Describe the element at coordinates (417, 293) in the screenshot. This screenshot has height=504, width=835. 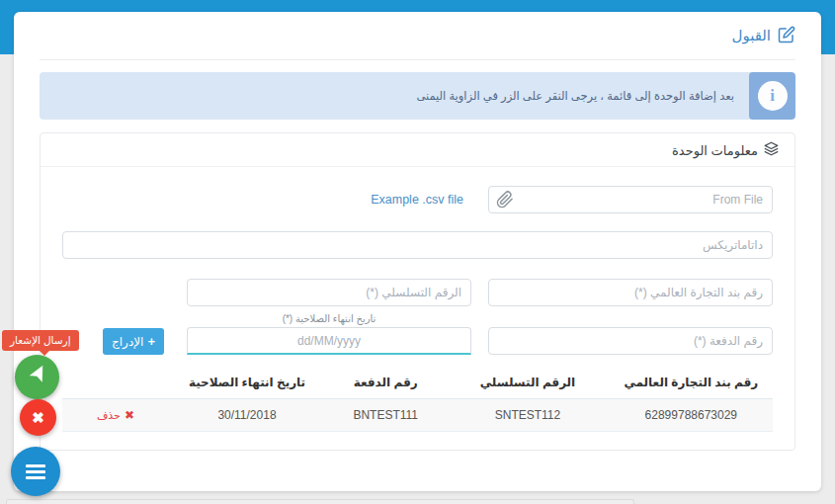
I see `gtin-serial-row` at that location.